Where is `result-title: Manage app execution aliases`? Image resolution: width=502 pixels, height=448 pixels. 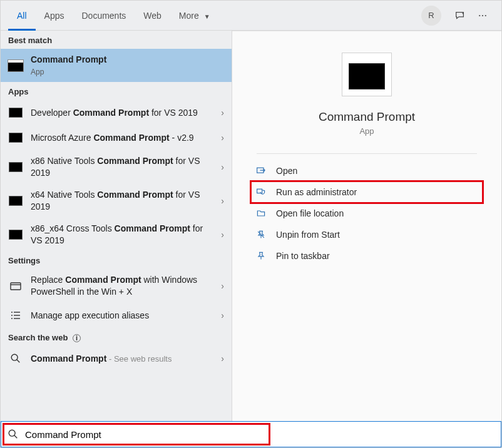
result-title: Manage app execution aliases is located at coordinates (123, 315).